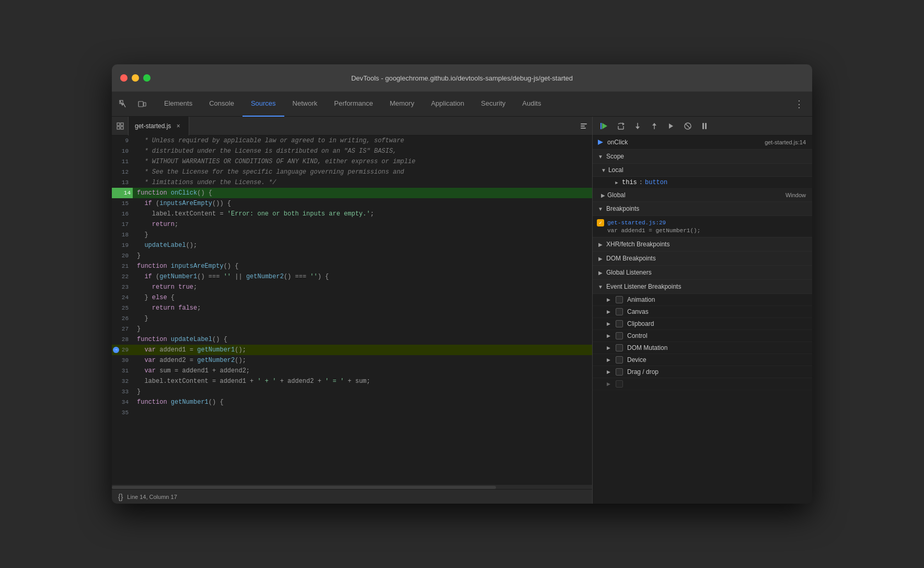 The width and height of the screenshot is (924, 568). What do you see at coordinates (353, 104) in the screenshot?
I see `tab-performance: Performance` at bounding box center [353, 104].